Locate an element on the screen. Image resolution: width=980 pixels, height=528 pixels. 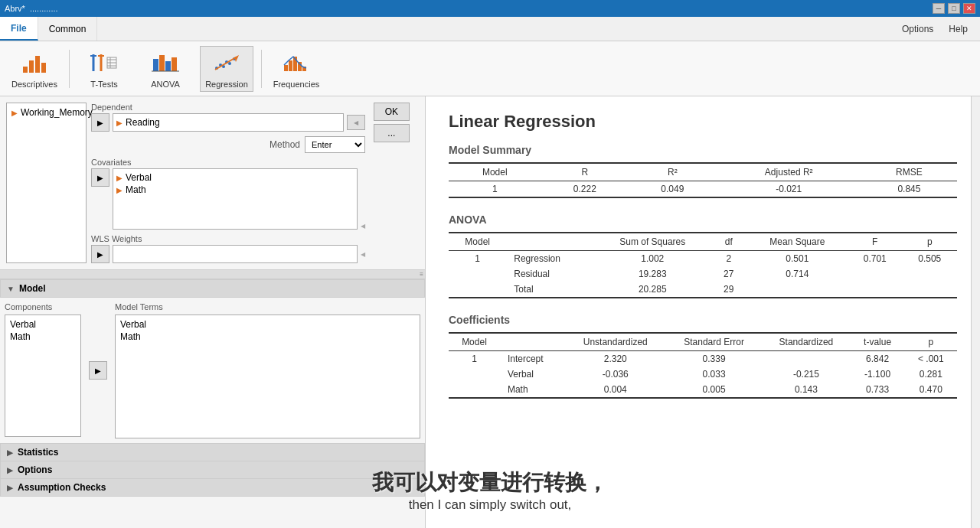
anova-r1-p: 0.505 is located at coordinates (930, 259).